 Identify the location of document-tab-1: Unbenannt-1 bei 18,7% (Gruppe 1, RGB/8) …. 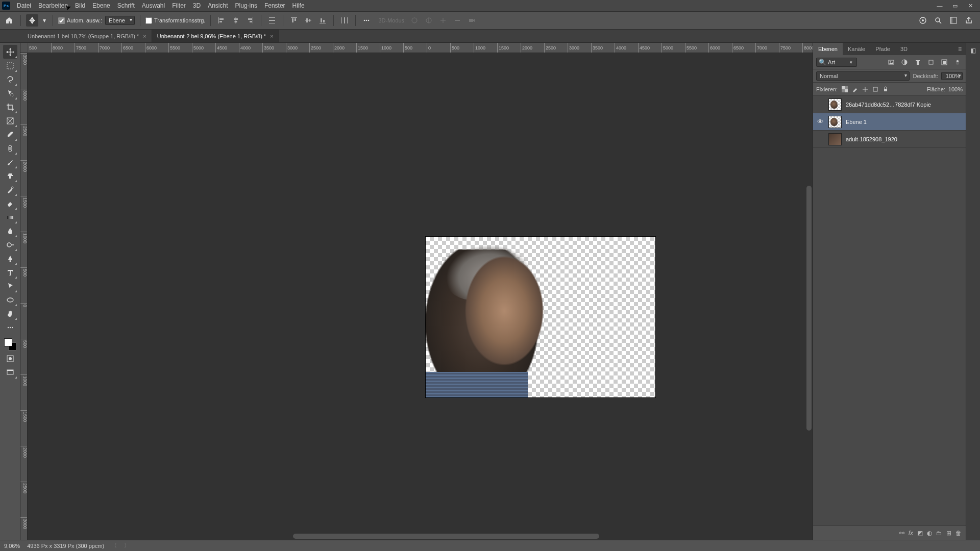
(87, 36).